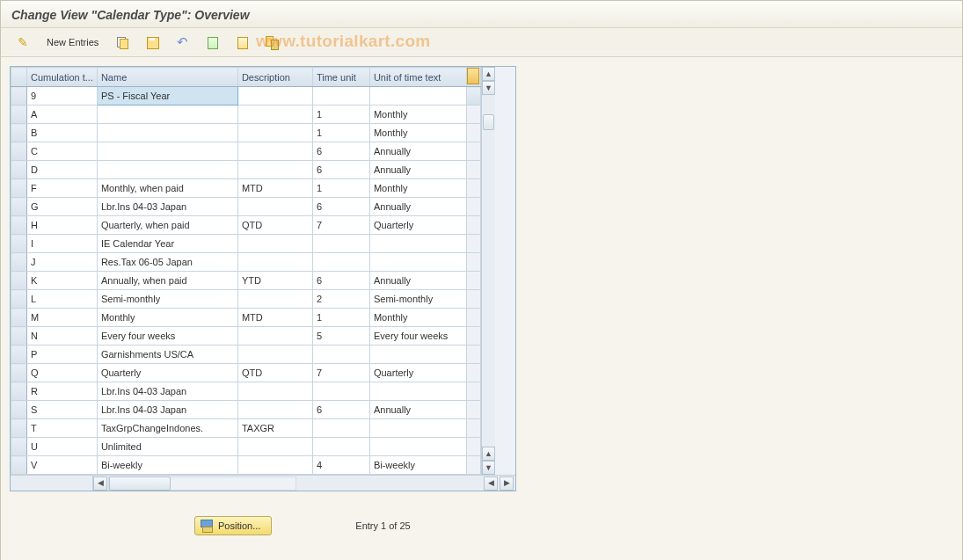 This screenshot has width=963, height=560. Describe the element at coordinates (246, 410) in the screenshot. I see `table-row: SLbr.Ins 04-03 Japan6Annually` at that location.